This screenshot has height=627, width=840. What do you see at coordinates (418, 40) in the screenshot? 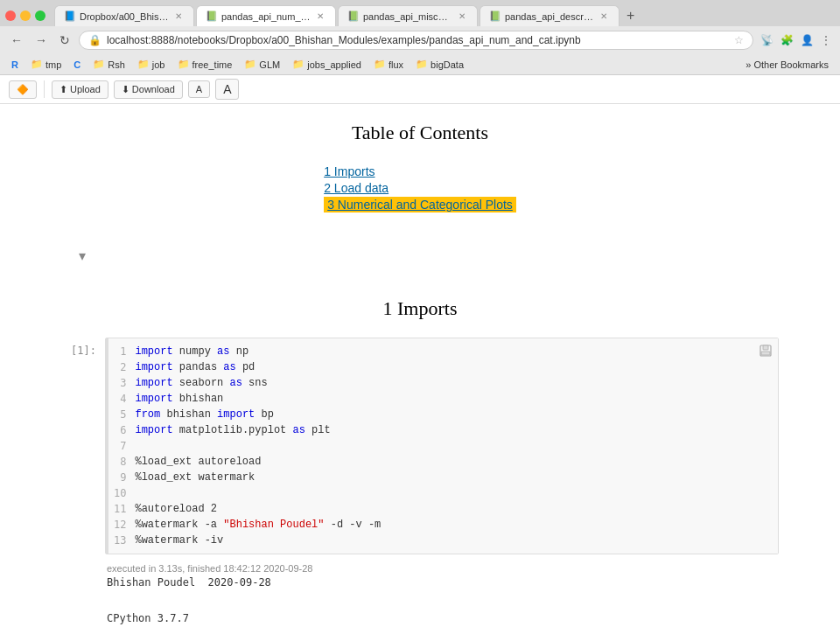
I see `url-text: localhost:8888/notebooks/Dropbox/a00_Bhi…` at bounding box center [418, 40].